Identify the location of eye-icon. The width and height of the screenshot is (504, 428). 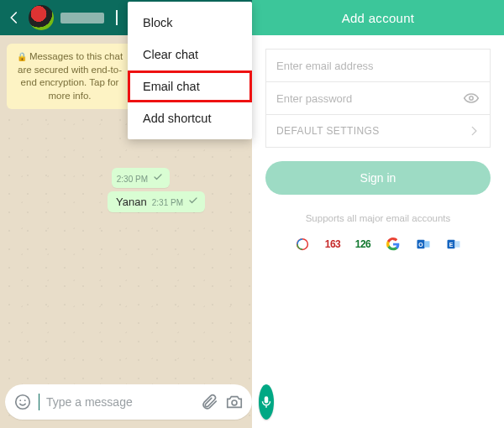
(471, 98).